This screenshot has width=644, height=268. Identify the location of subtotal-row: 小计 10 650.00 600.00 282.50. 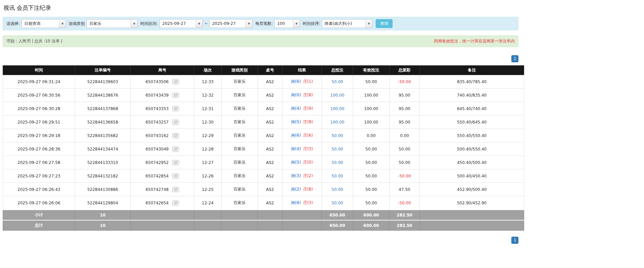
(264, 215).